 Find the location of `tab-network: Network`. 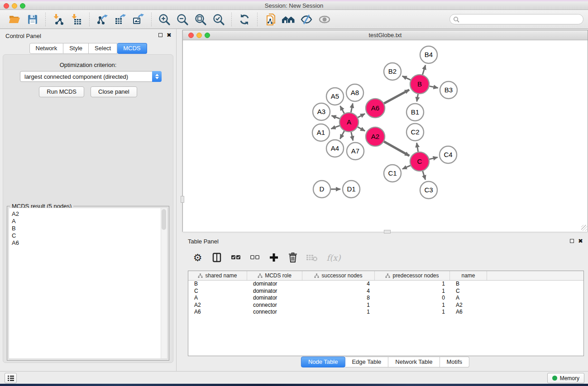

tab-network: Network is located at coordinates (46, 48).